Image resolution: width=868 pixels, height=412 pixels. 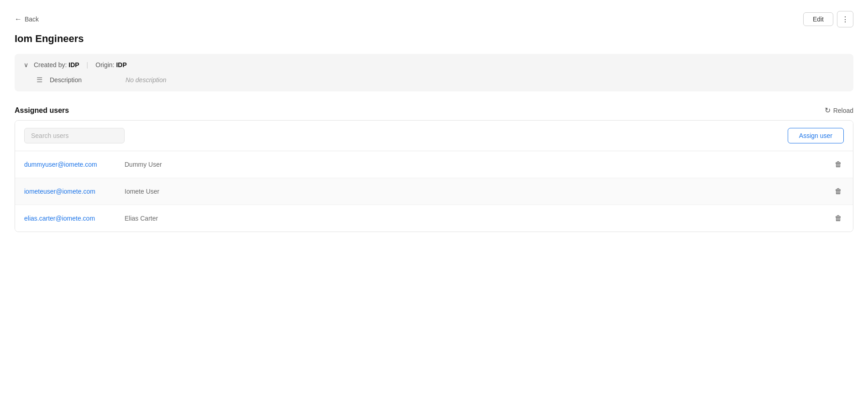 What do you see at coordinates (143, 164) in the screenshot?
I see `user-name: Dummy User` at bounding box center [143, 164].